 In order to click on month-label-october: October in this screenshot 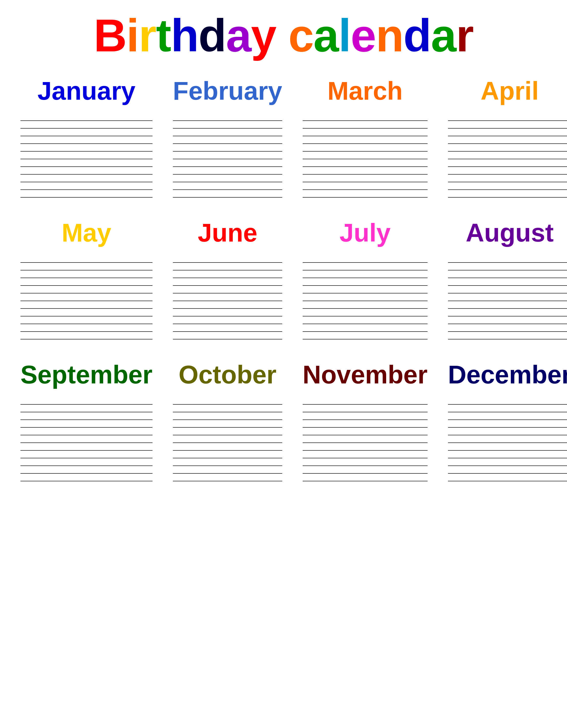, I will do `click(228, 375)`.